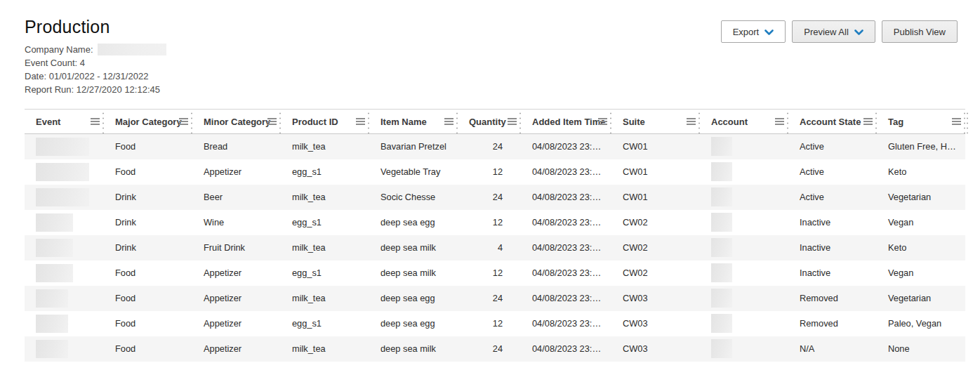 The image size is (980, 382). I want to click on table-row: DrinkFruit Drinkmilk_teadeep sea milk404…, so click(495, 248).